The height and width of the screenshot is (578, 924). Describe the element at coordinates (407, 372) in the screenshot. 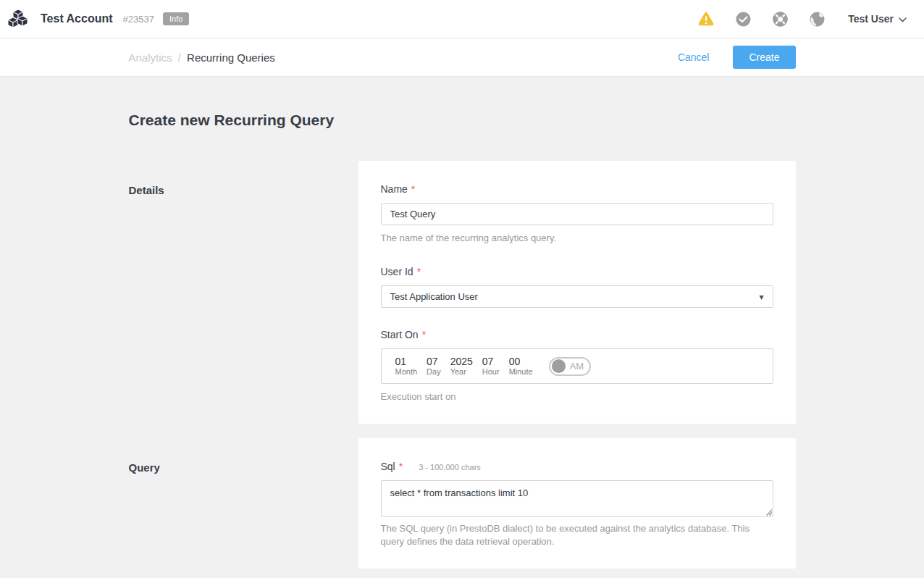

I see `month-unit-label: Month` at that location.